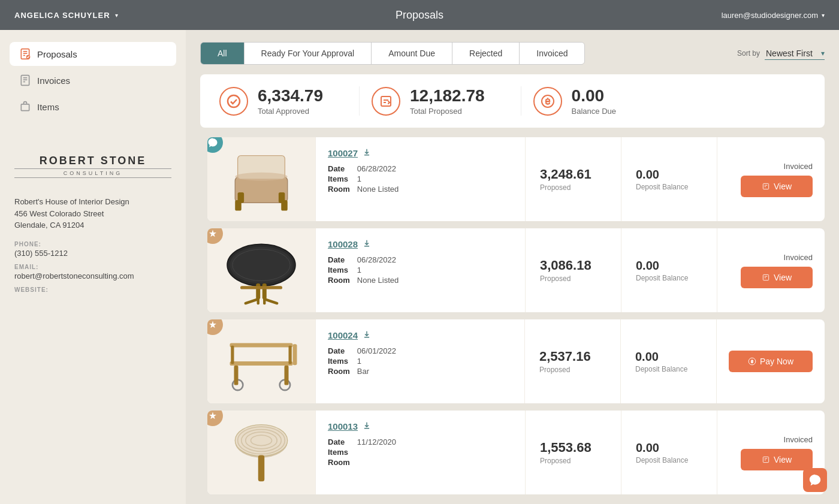 Image resolution: width=839 pixels, height=504 pixels. Describe the element at coordinates (421, 452) in the screenshot. I see `proposal-meta: Date 11/12/2020 Items Room` at that location.